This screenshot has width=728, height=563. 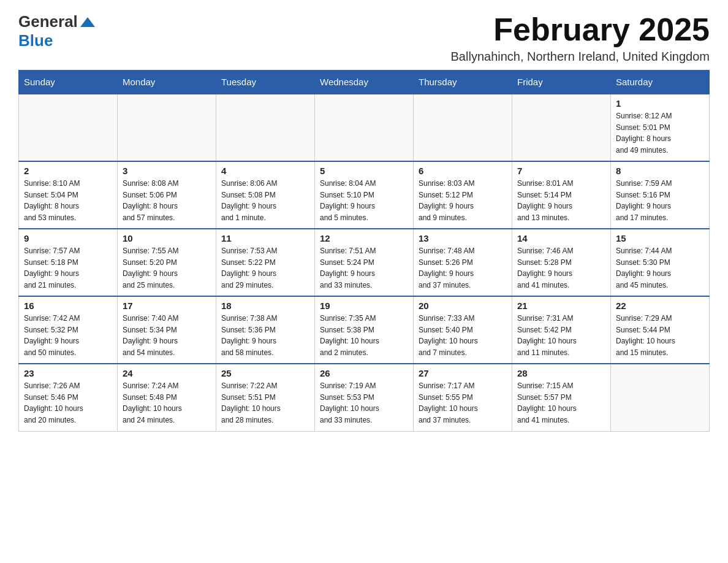 I want to click on day-number: 19, so click(x=364, y=305).